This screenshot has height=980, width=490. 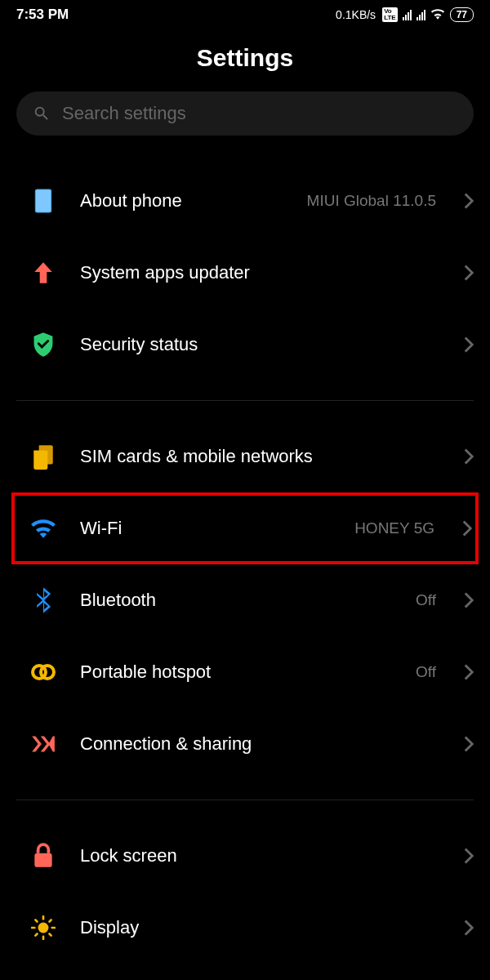 What do you see at coordinates (260, 114) in the screenshot?
I see `search-input` at bounding box center [260, 114].